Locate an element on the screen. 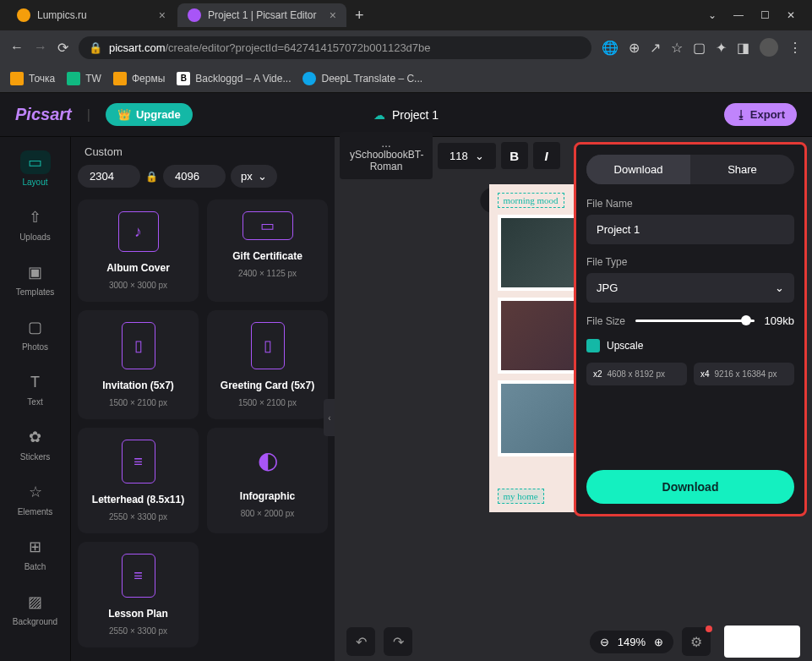 This screenshot has width=812, height=661. avatar is located at coordinates (769, 47).